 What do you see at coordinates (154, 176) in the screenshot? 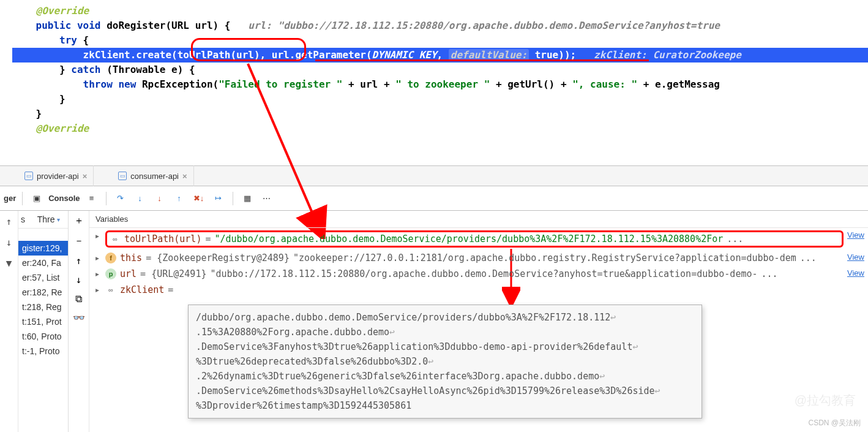
I see `tab-label: consumer-api` at bounding box center [154, 176].